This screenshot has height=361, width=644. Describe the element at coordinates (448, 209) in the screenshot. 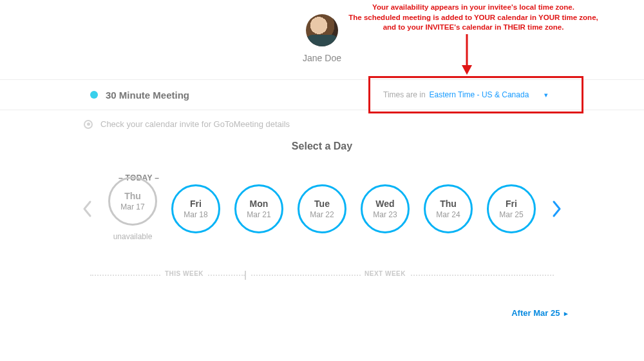

I see `day-option: Thu Mar 24` at that location.